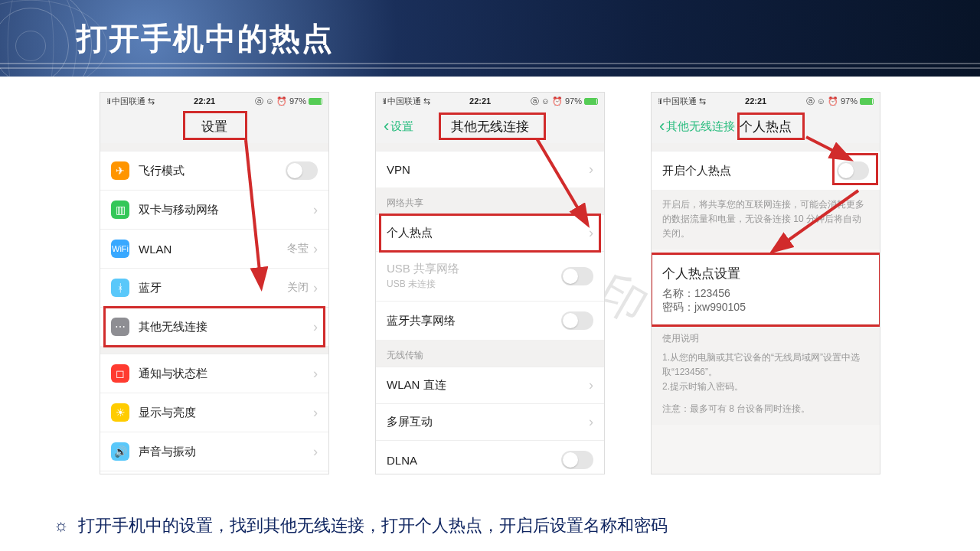  I want to click on slide-title: 打开手机中的热点, so click(205, 38).